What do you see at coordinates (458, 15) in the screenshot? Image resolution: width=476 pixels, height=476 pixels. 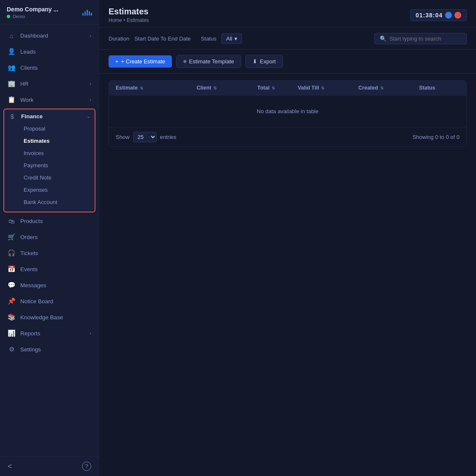 I see `clock-stop-button` at bounding box center [458, 15].